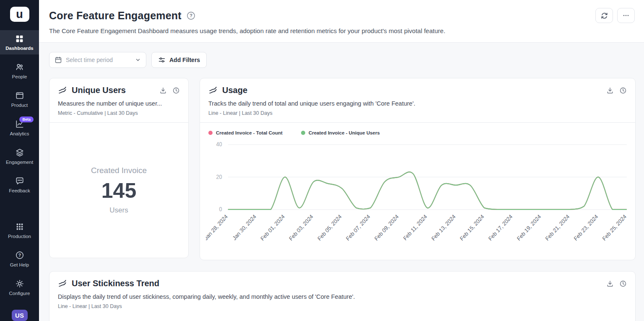 The width and height of the screenshot is (644, 321). I want to click on metric-box: Created Invoice 145 Users, so click(119, 190).